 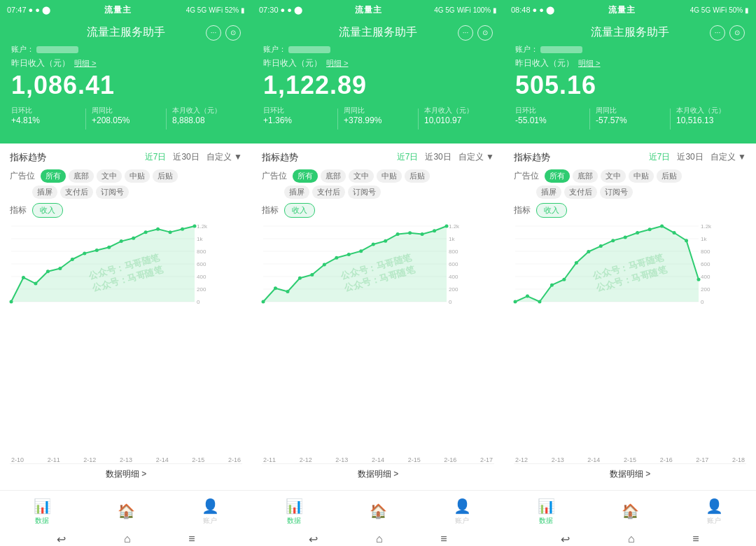 I want to click on battery: 100% ▮, so click(x=485, y=10).